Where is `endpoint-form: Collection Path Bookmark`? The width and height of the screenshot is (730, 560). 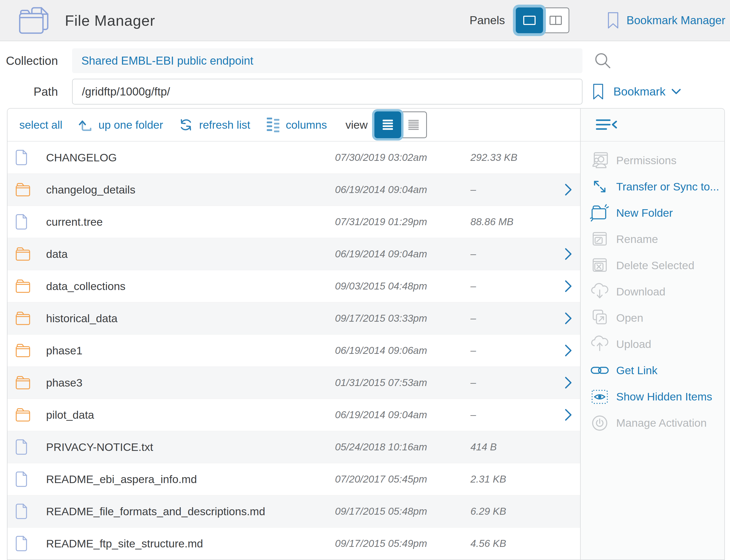
endpoint-form: Collection Path Bookmark is located at coordinates (365, 73).